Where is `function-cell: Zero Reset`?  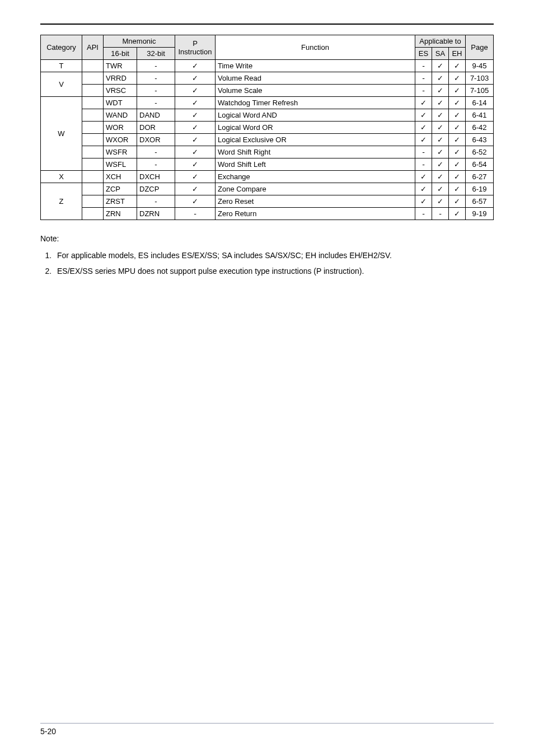
function-cell: Zero Reset is located at coordinates (316, 202).